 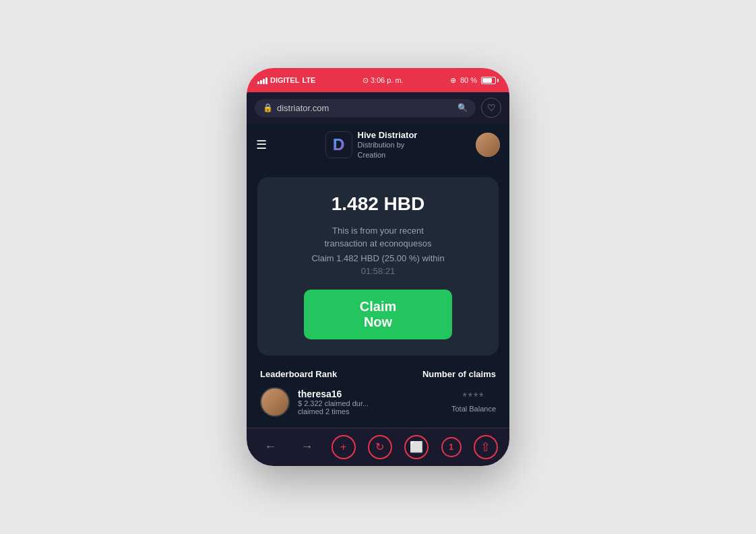 What do you see at coordinates (388, 149) in the screenshot?
I see `site-subtitle: Distribution by Creation` at bounding box center [388, 149].